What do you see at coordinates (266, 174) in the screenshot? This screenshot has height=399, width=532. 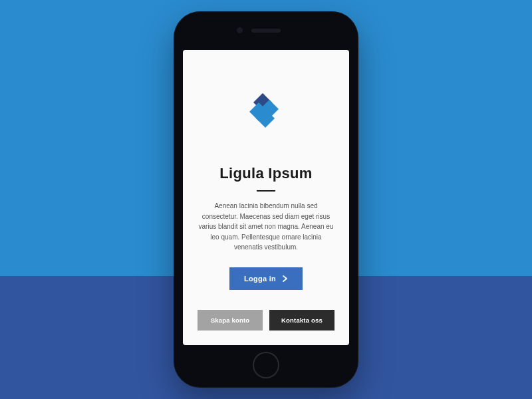 I see `page-title: Ligula Ipsum` at bounding box center [266, 174].